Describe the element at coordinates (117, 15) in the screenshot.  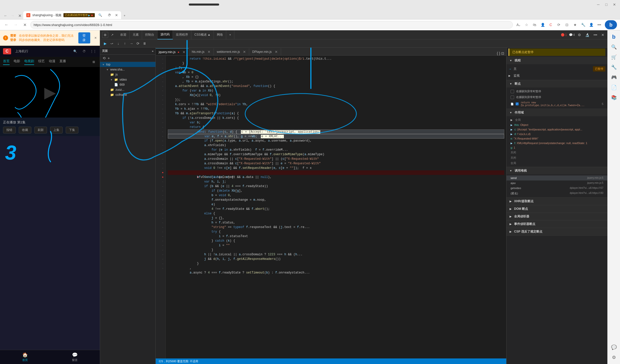
I see `tab-close-button: ✕` at that location.